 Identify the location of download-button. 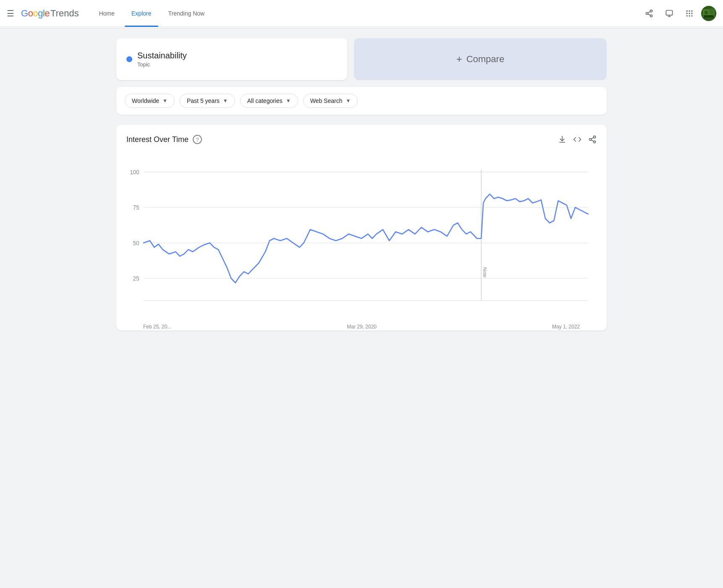
(562, 139).